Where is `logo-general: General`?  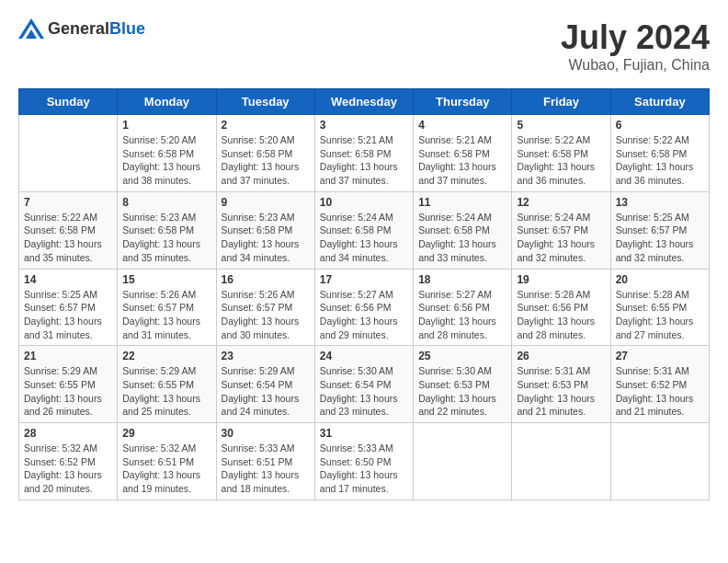
logo-general: General is located at coordinates (79, 29).